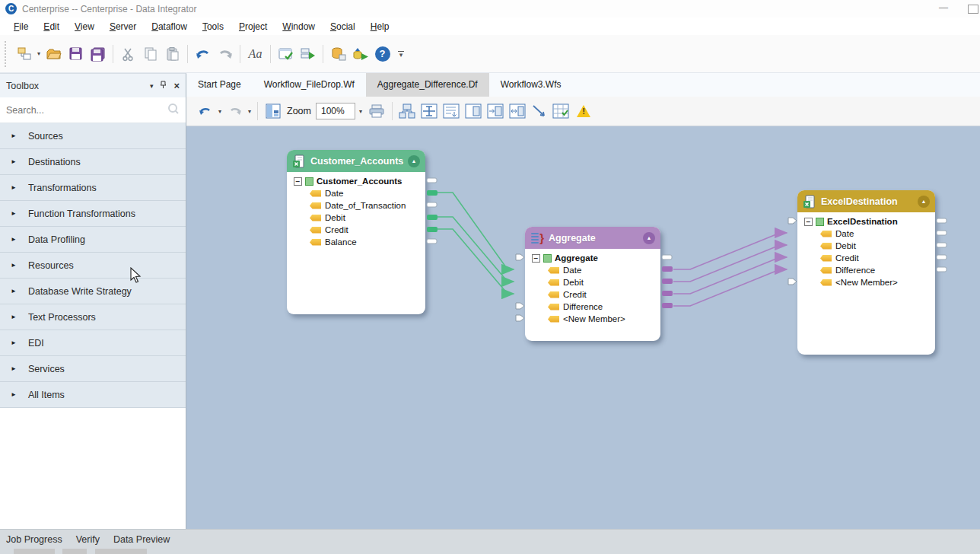 Image resolution: width=980 pixels, height=554 pixels. Describe the element at coordinates (87, 110) in the screenshot. I see `search-input` at that location.